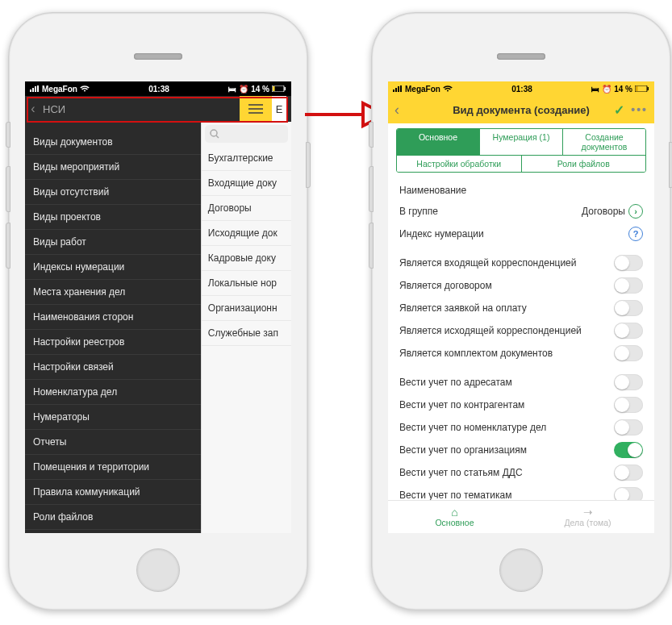 The height and width of the screenshot is (625, 672). I want to click on list-item: Договоры, so click(247, 208).